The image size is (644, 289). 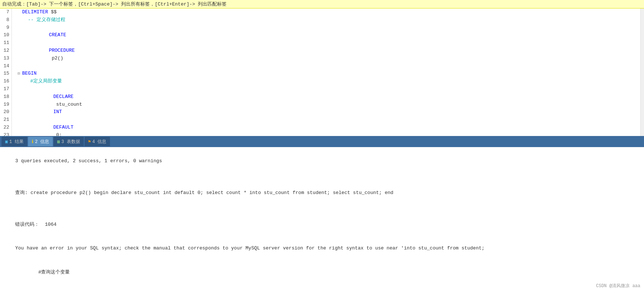 What do you see at coordinates (642, 72) in the screenshot?
I see `editor-scrollbar` at bounding box center [642, 72].